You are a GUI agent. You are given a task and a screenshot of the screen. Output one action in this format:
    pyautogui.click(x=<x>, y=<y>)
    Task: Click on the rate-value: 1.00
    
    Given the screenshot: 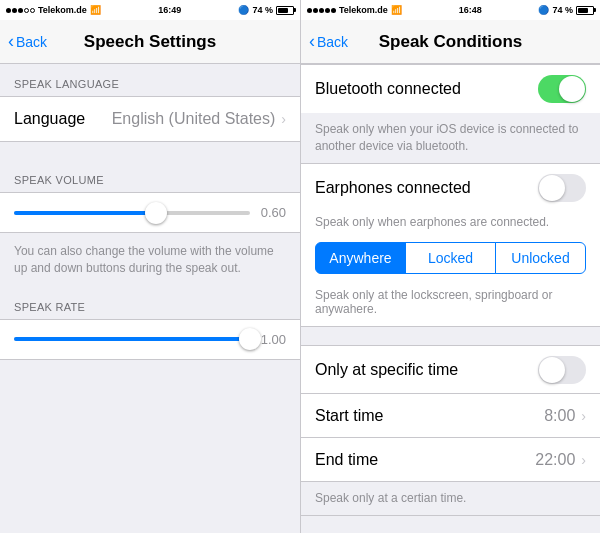 What is the action you would take?
    pyautogui.click(x=272, y=340)
    